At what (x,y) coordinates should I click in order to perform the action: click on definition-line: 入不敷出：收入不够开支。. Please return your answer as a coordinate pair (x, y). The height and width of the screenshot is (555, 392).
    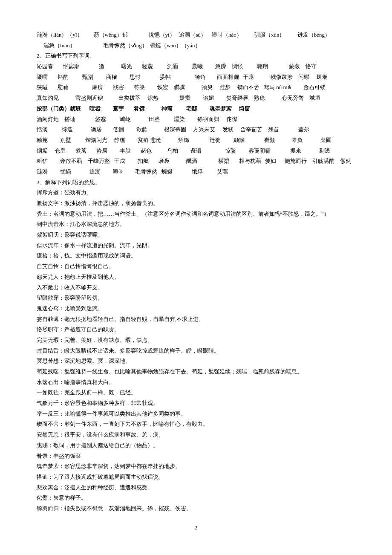
    Looking at the image, I should click on (196, 288).